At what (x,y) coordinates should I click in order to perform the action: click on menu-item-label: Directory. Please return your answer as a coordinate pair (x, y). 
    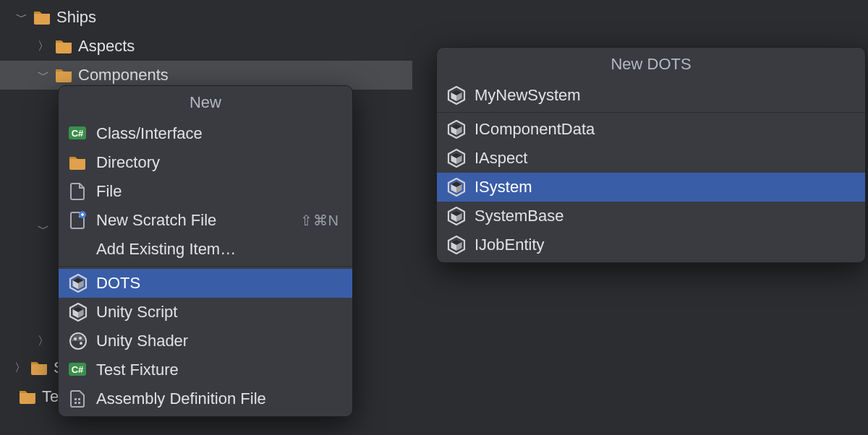
    Looking at the image, I should click on (128, 163).